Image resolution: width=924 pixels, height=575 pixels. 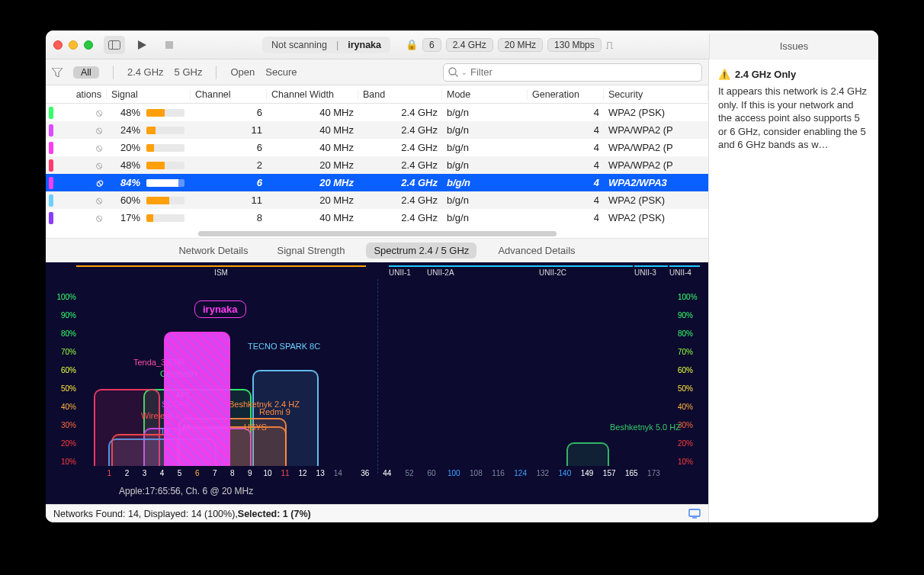 I want to click on x-tick: 7, so click(x=215, y=473).